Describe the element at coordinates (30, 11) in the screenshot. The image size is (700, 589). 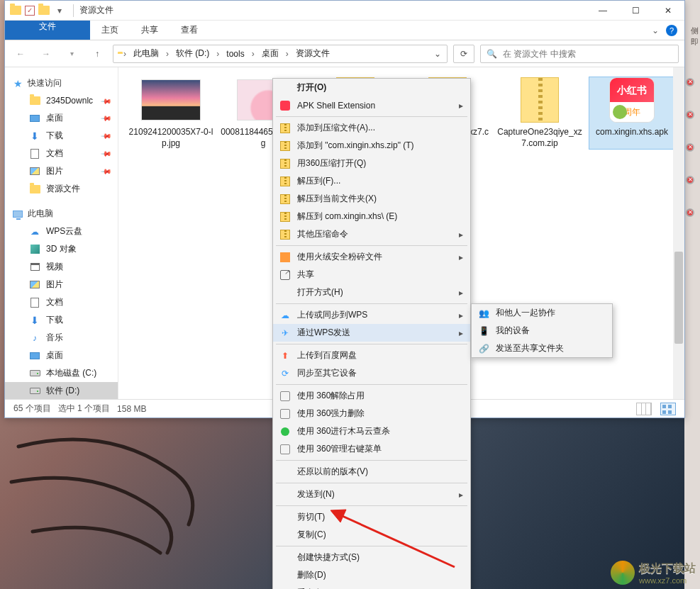
I see `qat-checkbox-icon: ✓` at that location.